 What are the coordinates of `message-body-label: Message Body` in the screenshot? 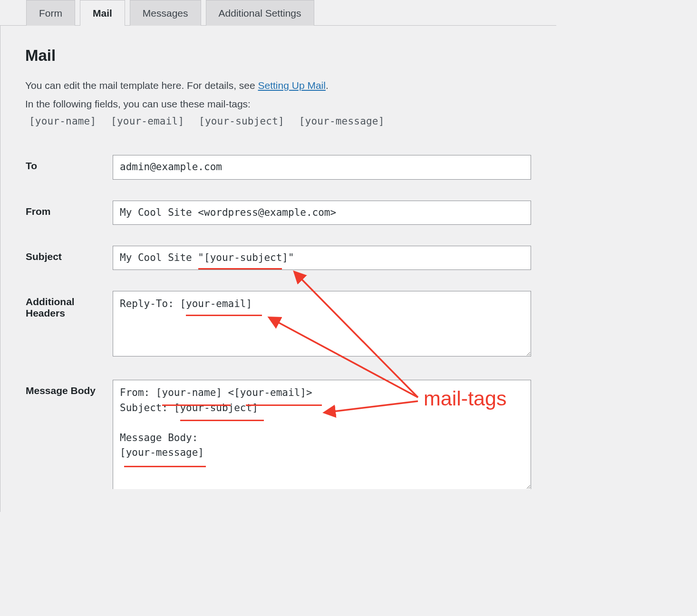 It's located at (68, 435).